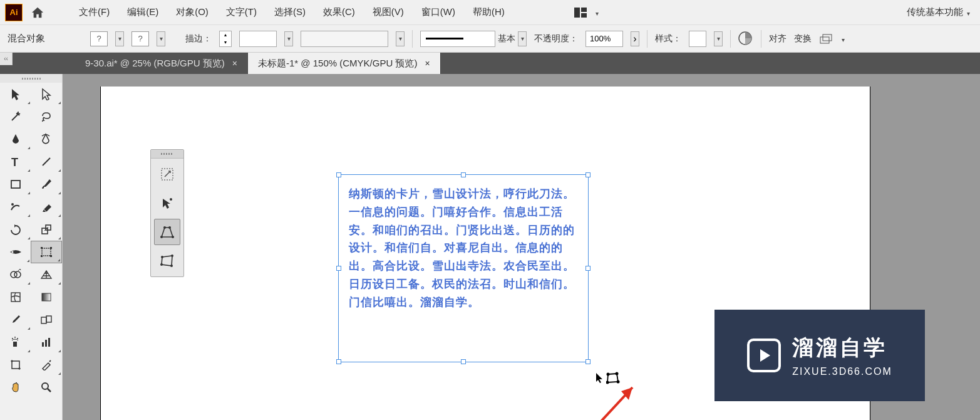 This screenshot has height=420, width=980. Describe the element at coordinates (473, 39) in the screenshot. I see `brush-definition: 基本` at that location.